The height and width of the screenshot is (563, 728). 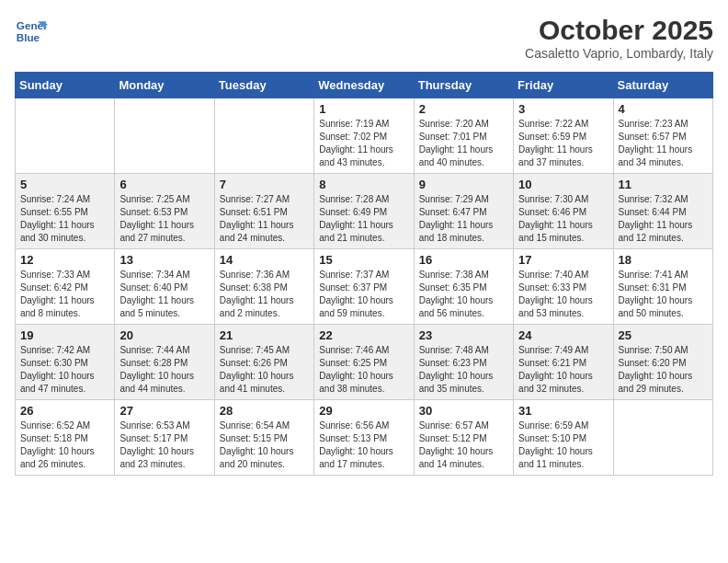 I want to click on day-info: Sunrise: 7:37 AM Sunset: 6:37 PM Dayligh…, so click(x=364, y=294).